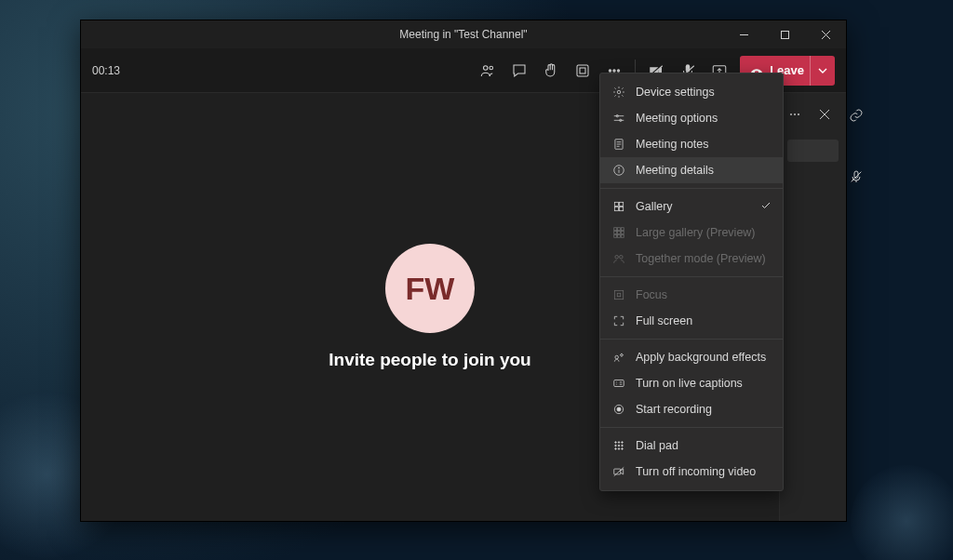 The width and height of the screenshot is (953, 560). Describe the element at coordinates (551, 71) in the screenshot. I see `raise-hand-button` at that location.